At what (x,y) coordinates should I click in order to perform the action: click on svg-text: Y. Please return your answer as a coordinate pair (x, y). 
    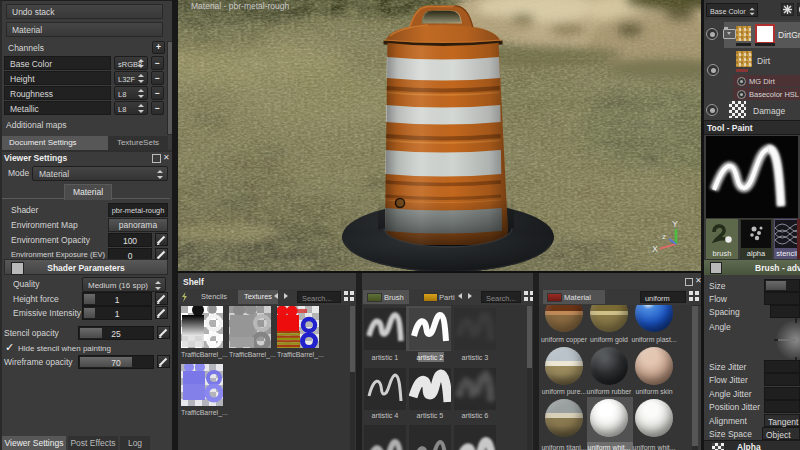
    Looking at the image, I should click on (675, 224).